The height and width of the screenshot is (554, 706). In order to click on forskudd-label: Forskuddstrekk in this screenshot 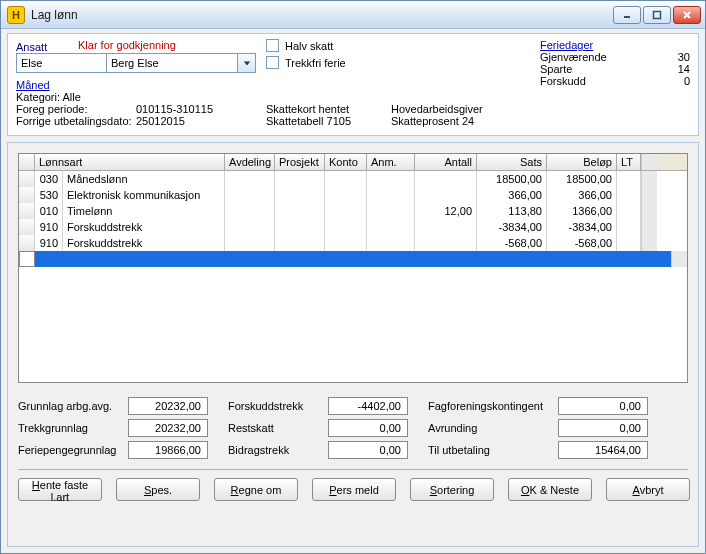, I will do `click(278, 406)`.